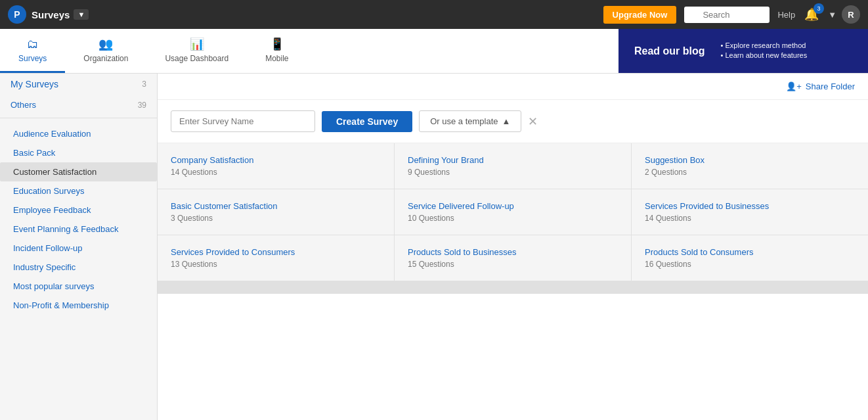 Image resolution: width=868 pixels, height=420 pixels. I want to click on template-card-title: Basic Customer Satisfaction, so click(276, 206).